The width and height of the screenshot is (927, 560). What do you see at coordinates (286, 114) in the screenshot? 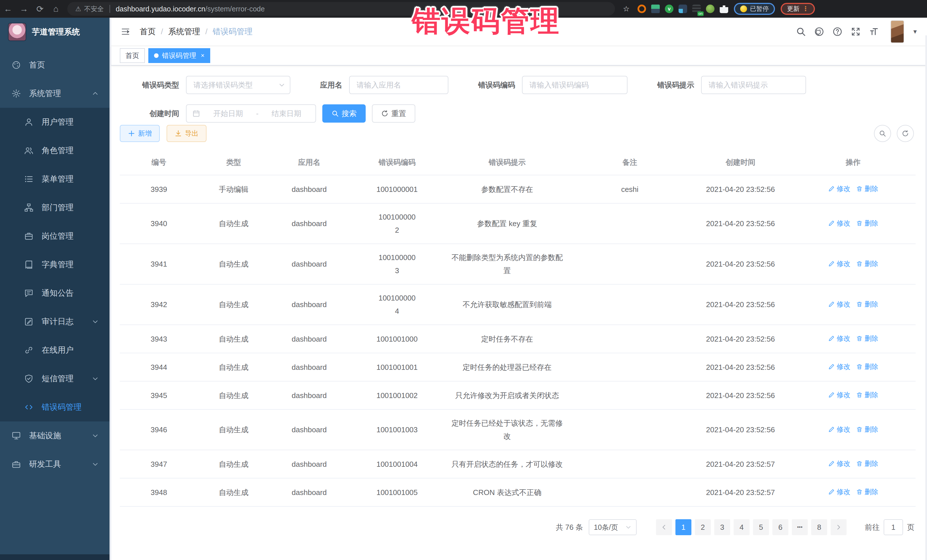
I see `end-date-placeholder: 结束日期` at bounding box center [286, 114].